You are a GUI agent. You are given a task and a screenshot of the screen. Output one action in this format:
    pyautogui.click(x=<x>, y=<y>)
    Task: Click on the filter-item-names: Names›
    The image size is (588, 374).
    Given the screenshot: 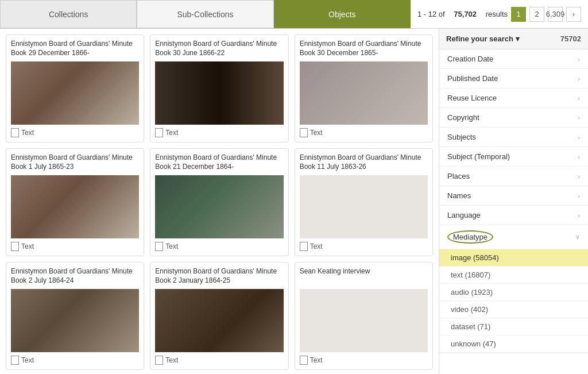 What is the action you would take?
    pyautogui.click(x=513, y=196)
    